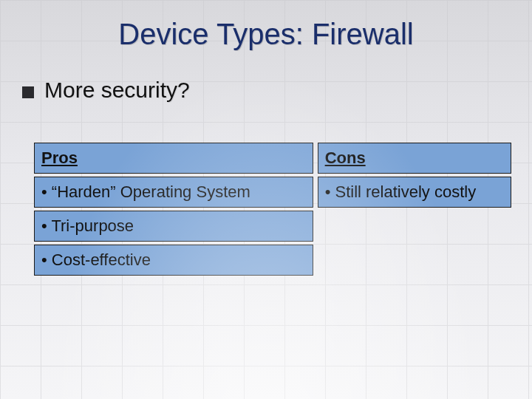 The image size is (532, 399). Describe the element at coordinates (174, 158) in the screenshot. I see `pros-header: Pros` at that location.